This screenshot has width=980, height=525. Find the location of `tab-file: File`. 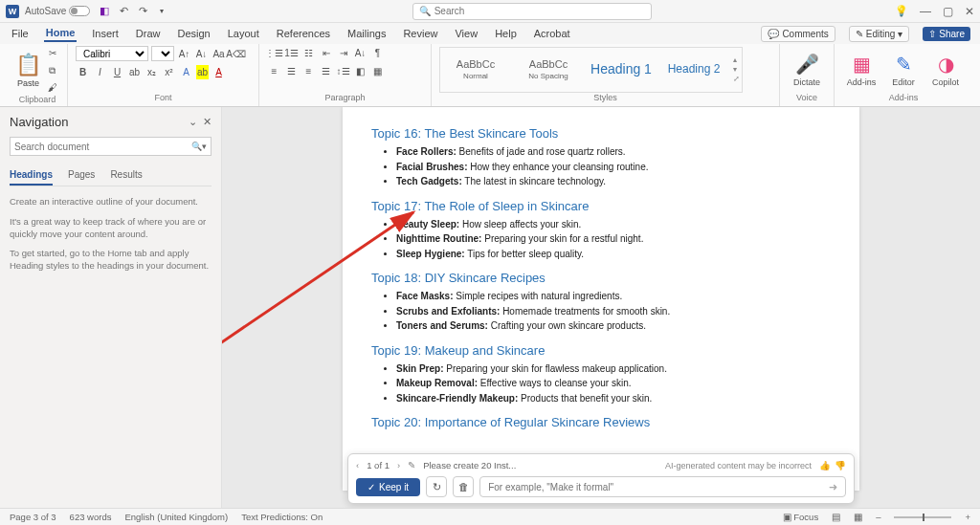

tab-file: File is located at coordinates (20, 33).